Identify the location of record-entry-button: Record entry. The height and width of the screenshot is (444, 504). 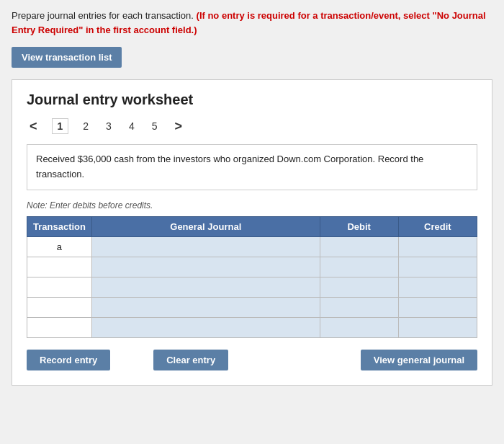
(68, 360).